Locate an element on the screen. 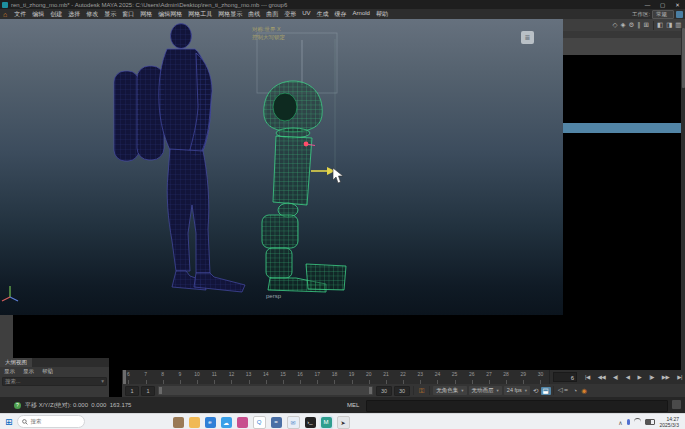 The height and width of the screenshot is (429, 685). wifi-icon is located at coordinates (638, 422).